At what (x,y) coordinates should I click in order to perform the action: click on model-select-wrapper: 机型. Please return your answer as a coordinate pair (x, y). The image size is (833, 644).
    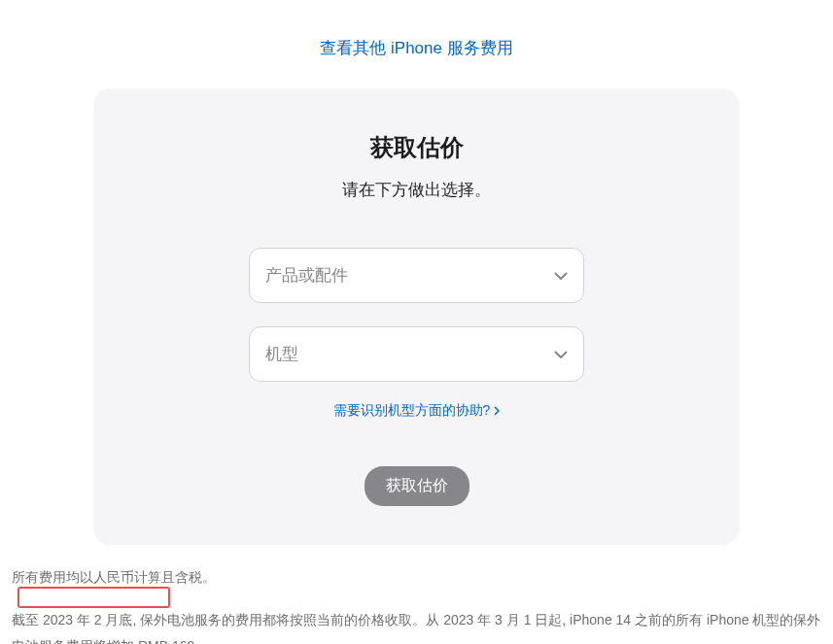
    Looking at the image, I should click on (416, 354).